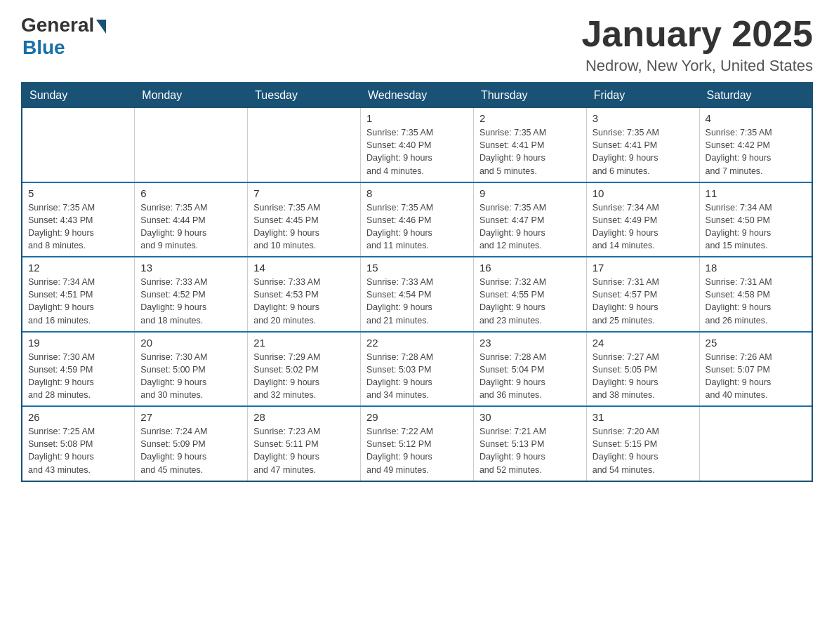 The image size is (834, 644). What do you see at coordinates (304, 417) in the screenshot?
I see `day-number: 28` at bounding box center [304, 417].